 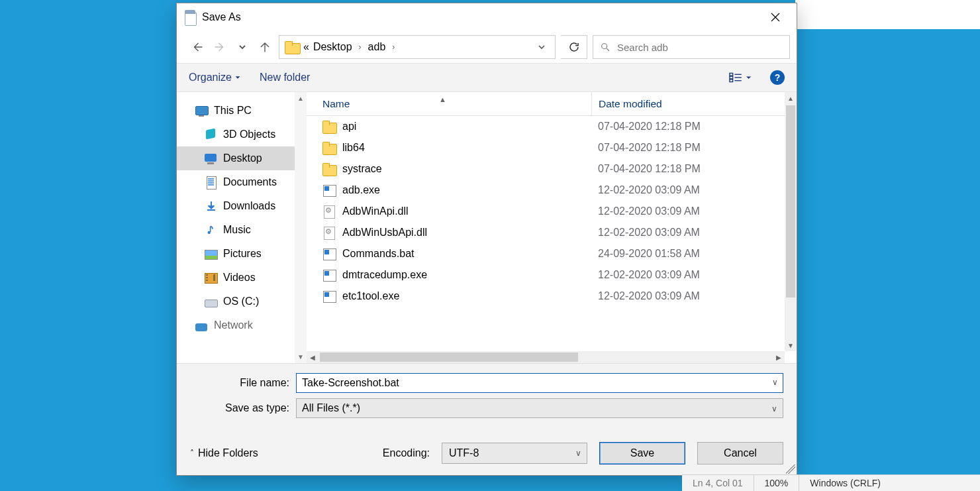 I want to click on notepad-icon, so click(x=190, y=17).